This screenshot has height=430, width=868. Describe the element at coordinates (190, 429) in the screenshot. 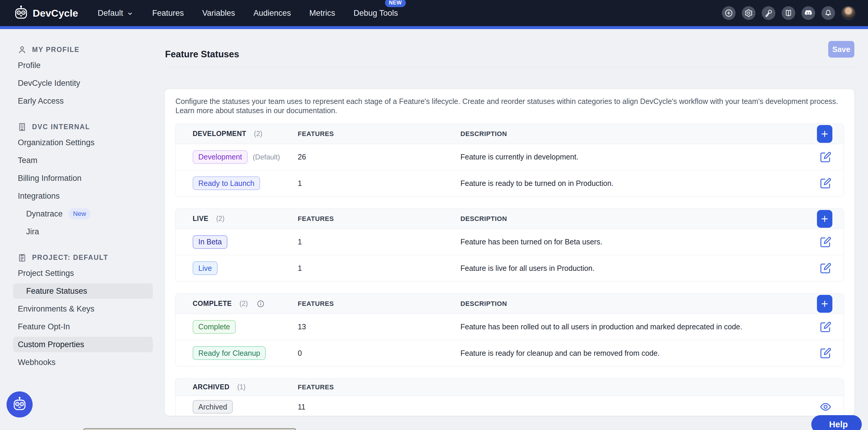

I see `cutoff-bottom-element` at that location.